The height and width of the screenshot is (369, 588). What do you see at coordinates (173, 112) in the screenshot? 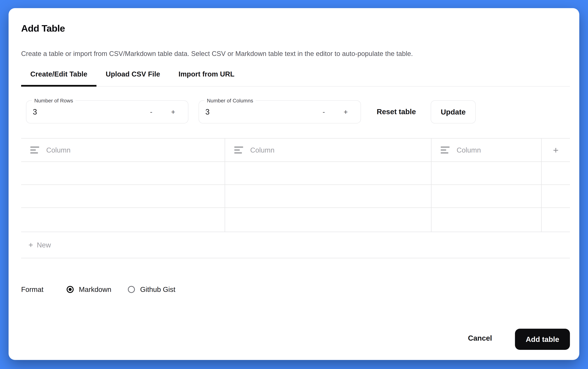
I see `rows-increment-button: +` at bounding box center [173, 112].